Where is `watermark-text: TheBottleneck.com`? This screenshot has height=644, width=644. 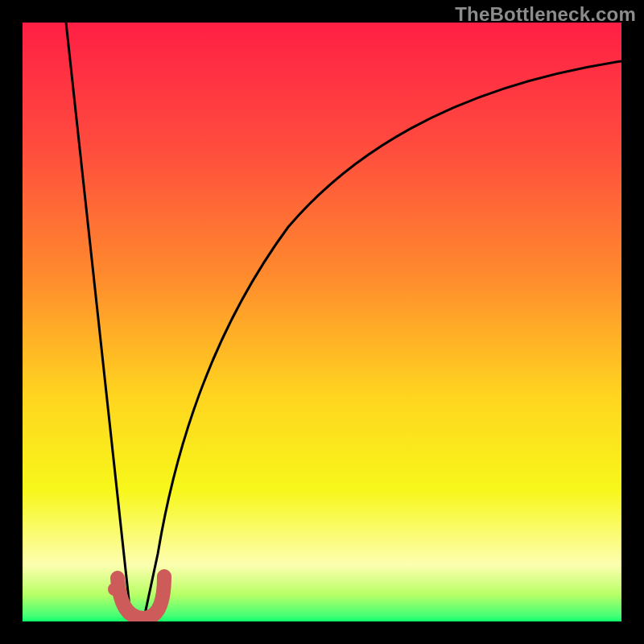 watermark-text: TheBottleneck.com is located at coordinates (546, 14).